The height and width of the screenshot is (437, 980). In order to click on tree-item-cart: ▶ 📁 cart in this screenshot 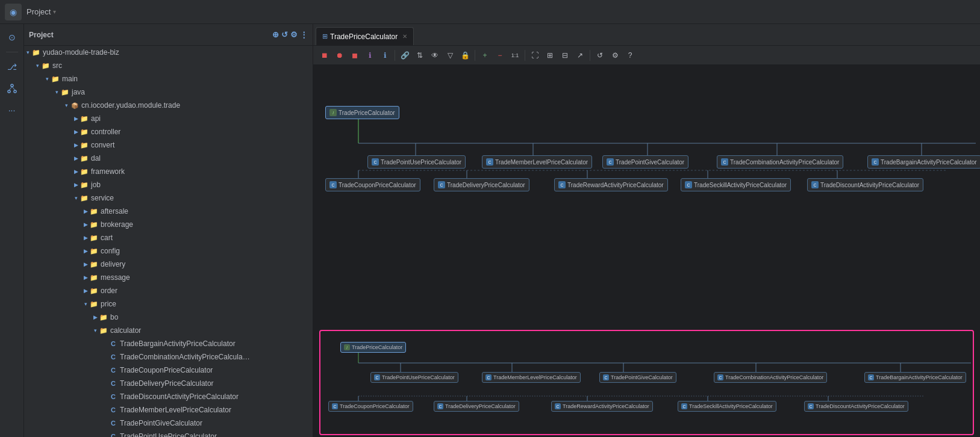, I will do `click(169, 238)`.